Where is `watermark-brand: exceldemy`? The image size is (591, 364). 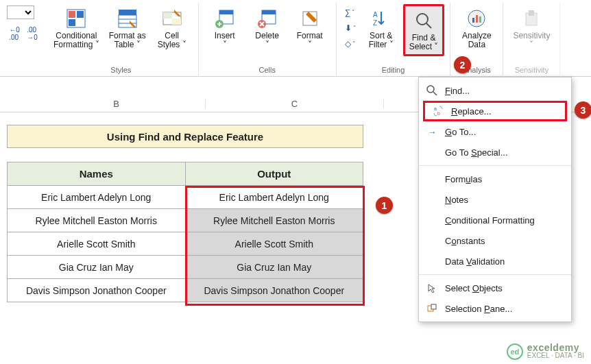 watermark-brand: exceldemy is located at coordinates (555, 348).